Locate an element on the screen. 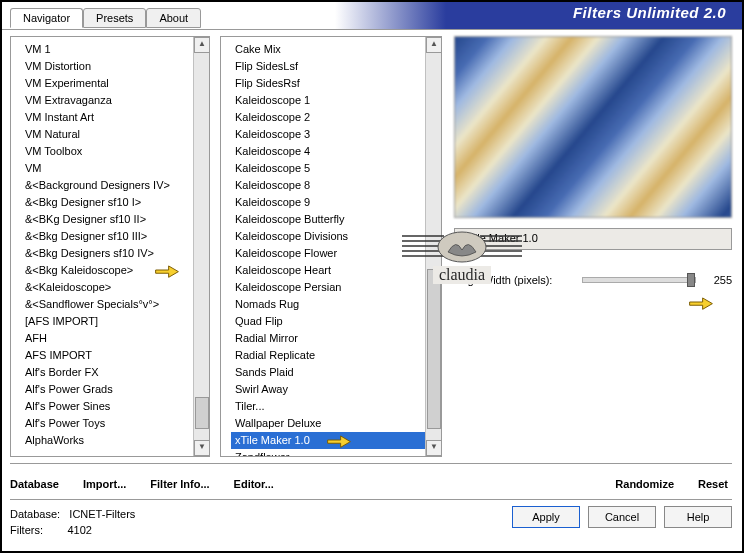 This screenshot has width=744, height=553. help-button: Help is located at coordinates (698, 517).